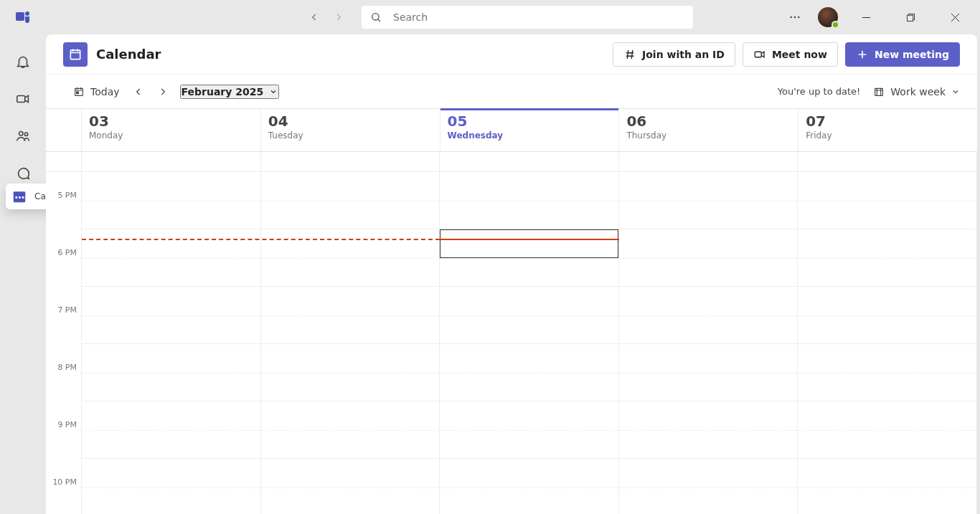 The height and width of the screenshot is (514, 980). What do you see at coordinates (539, 17) in the screenshot?
I see `search-input` at bounding box center [539, 17].